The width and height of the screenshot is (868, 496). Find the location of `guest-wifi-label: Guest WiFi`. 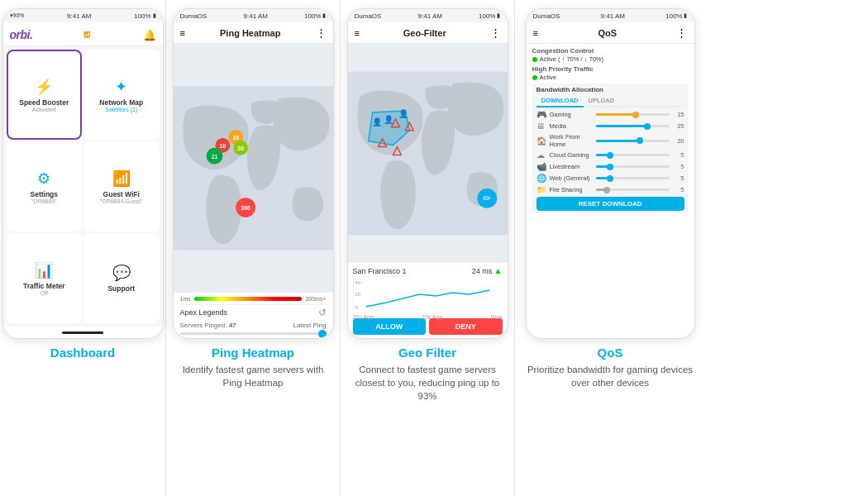

guest-wifi-label: Guest WiFi is located at coordinates (122, 194).